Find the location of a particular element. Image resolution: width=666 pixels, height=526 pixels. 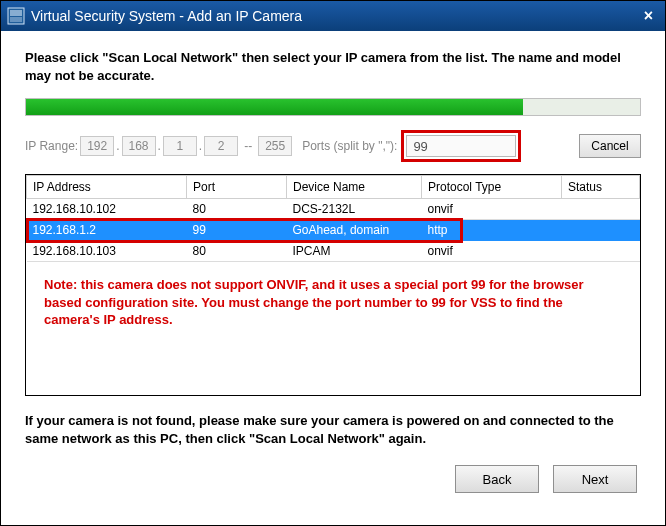

cell-ip: 192.168.1.2 is located at coordinates (107, 230).